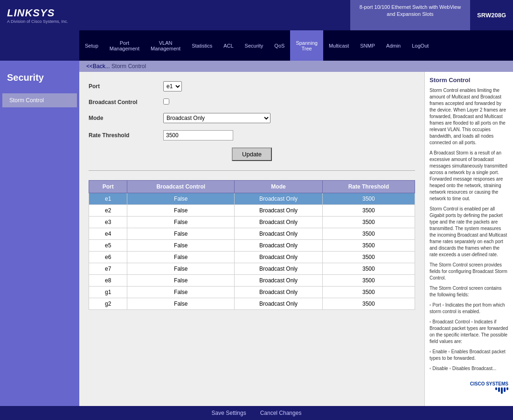 The height and width of the screenshot is (420, 513). Describe the element at coordinates (173, 86) in the screenshot. I see `port-select: e1e2e3e4 e5e6e7e8 g1g2` at that location.